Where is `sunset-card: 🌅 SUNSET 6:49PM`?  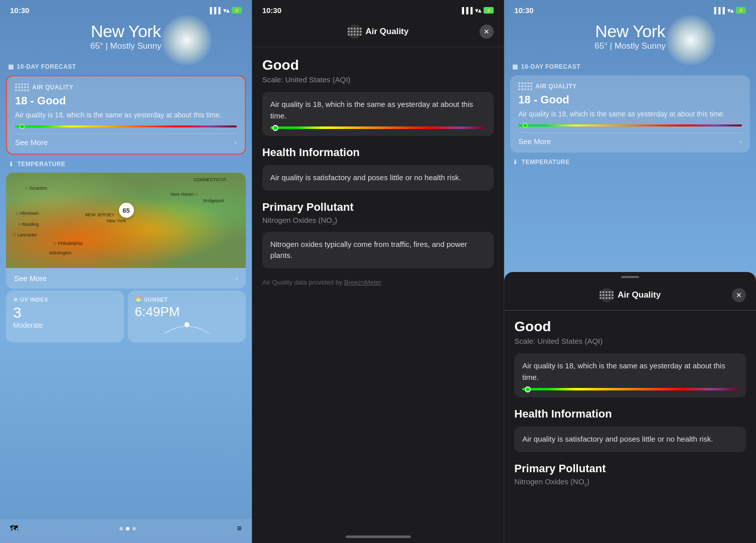 sunset-card: 🌅 SUNSET 6:49PM is located at coordinates (187, 316).